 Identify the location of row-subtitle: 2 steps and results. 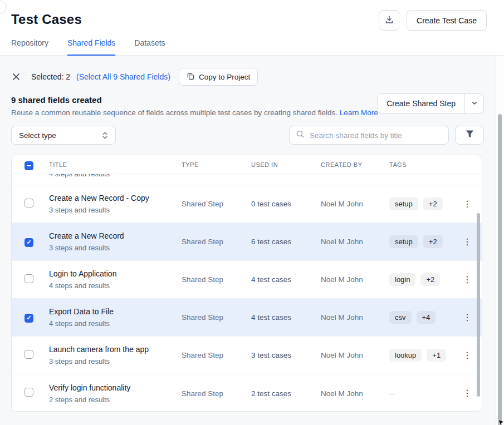
(115, 399).